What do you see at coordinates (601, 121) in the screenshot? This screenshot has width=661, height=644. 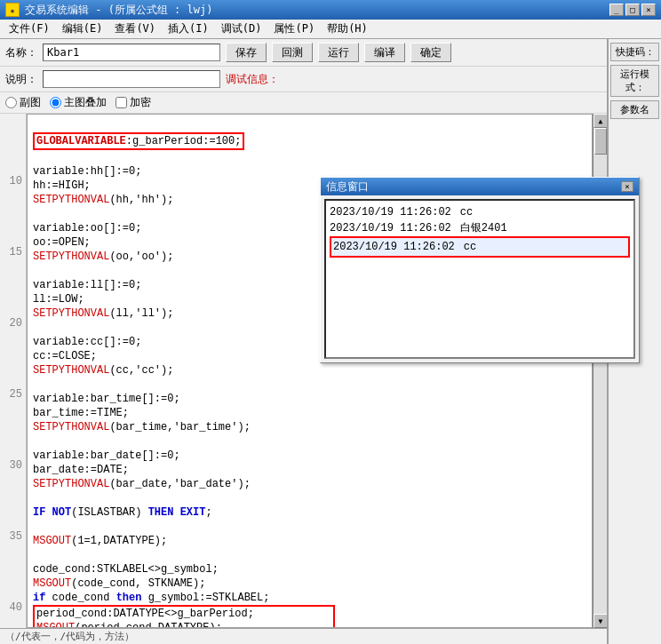 I see `scroll-up-button: ▲` at bounding box center [601, 121].